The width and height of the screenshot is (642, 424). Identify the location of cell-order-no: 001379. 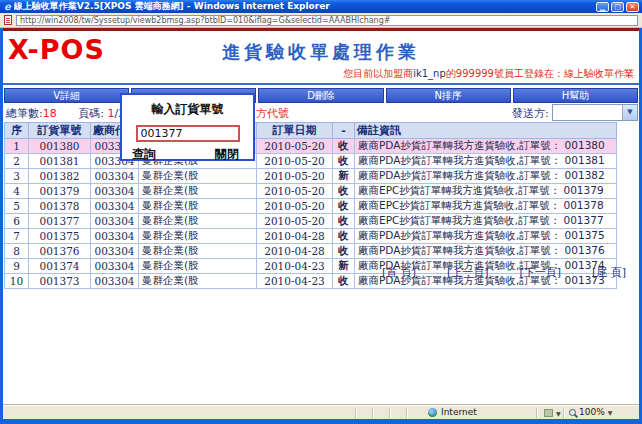
(60, 192).